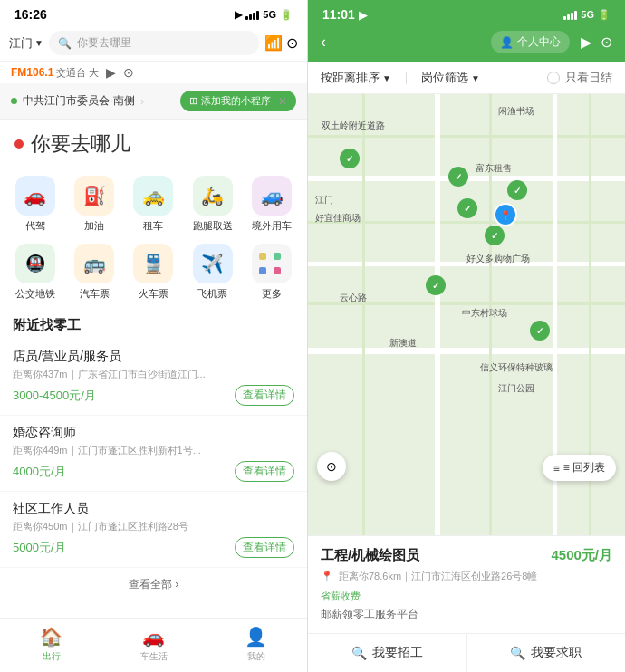  What do you see at coordinates (51, 645) in the screenshot?
I see `nav-item-chuxing: 🏠 出行` at bounding box center [51, 645].